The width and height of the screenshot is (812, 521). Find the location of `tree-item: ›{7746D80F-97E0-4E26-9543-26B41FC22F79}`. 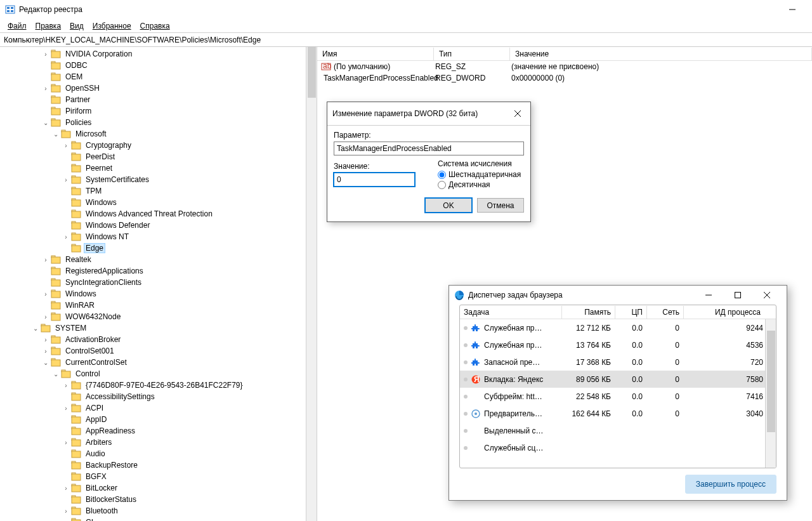

tree-item: ›{7746D80F-97E0-4E26-9543-26B41FC22F79} is located at coordinates (159, 385).